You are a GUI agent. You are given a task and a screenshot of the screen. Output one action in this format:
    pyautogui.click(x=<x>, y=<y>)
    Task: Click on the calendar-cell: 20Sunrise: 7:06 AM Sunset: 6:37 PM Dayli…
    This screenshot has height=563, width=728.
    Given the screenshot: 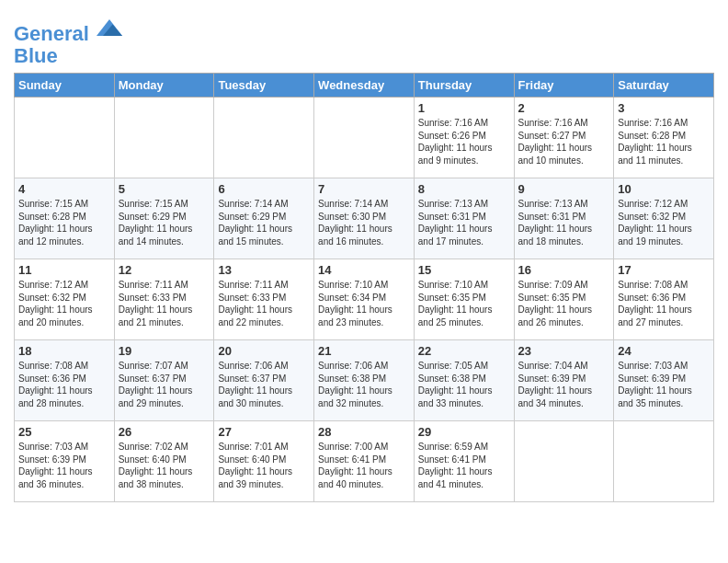 What is the action you would take?
    pyautogui.click(x=265, y=381)
    